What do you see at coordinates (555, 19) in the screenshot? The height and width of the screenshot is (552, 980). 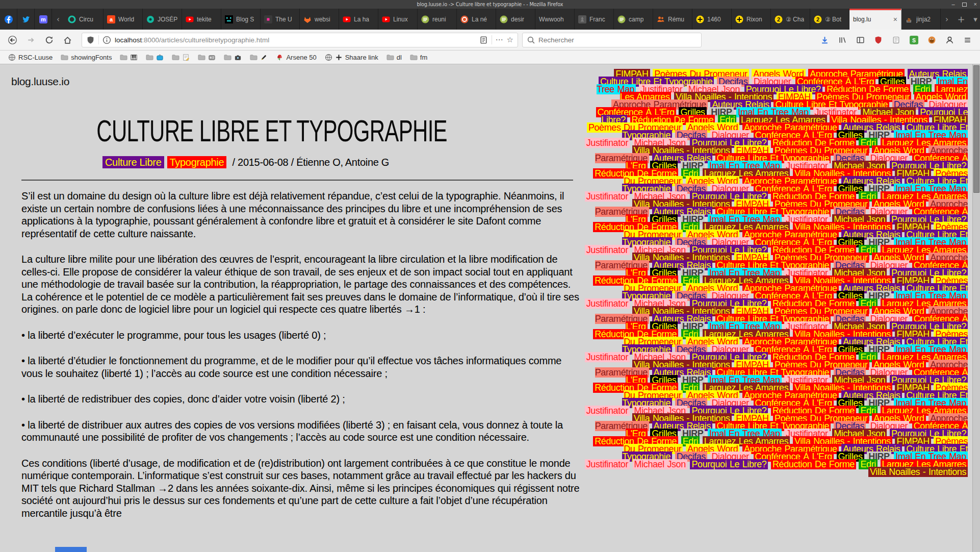 I see `browser-tab: Wwwooh` at bounding box center [555, 19].